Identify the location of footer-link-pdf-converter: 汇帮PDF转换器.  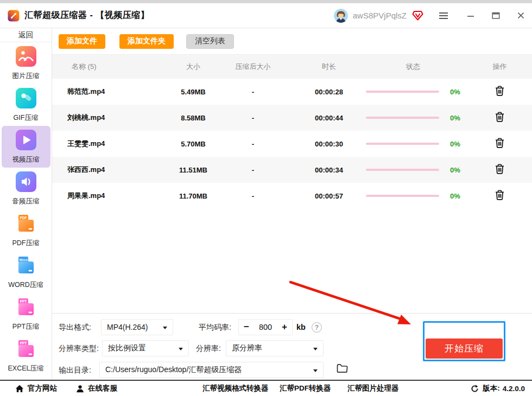
(305, 388).